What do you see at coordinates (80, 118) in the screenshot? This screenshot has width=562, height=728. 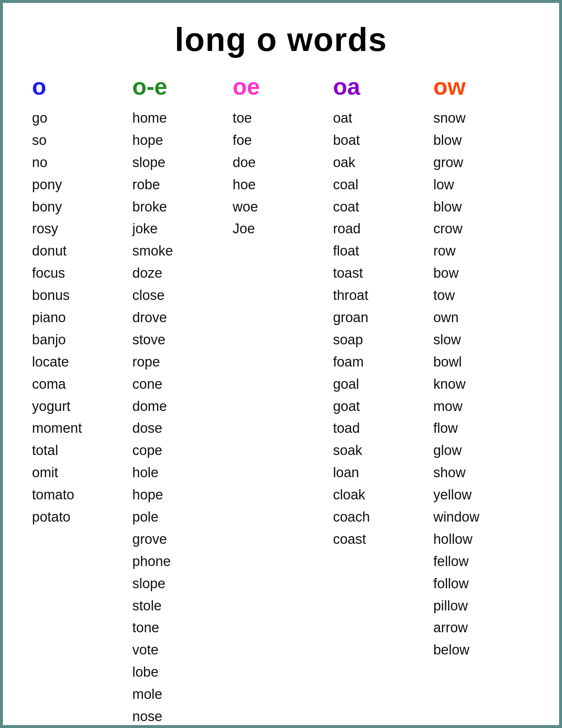 I see `word-item: go` at bounding box center [80, 118].